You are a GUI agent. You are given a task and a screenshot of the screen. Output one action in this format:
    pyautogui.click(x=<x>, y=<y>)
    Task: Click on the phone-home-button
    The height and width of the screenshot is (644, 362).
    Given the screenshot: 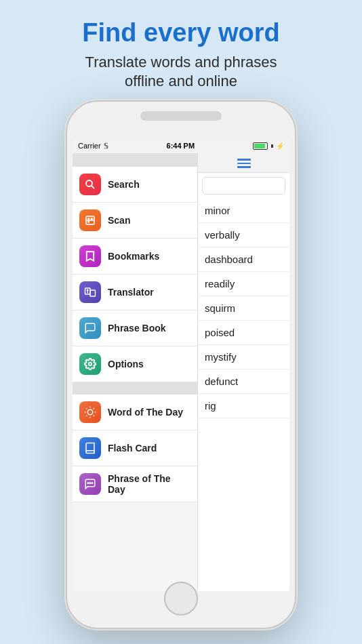 What is the action you would take?
    pyautogui.click(x=181, y=599)
    